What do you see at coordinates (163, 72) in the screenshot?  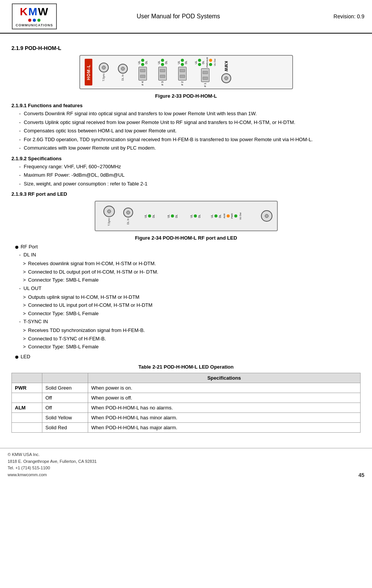 I see `port3-section: UL DL # 3` at bounding box center [163, 72].